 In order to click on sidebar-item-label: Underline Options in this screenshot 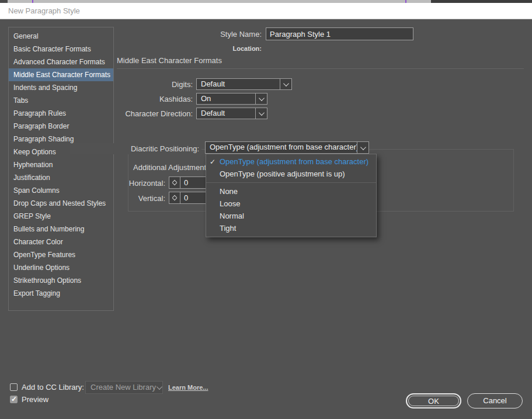, I will do `click(41, 268)`.